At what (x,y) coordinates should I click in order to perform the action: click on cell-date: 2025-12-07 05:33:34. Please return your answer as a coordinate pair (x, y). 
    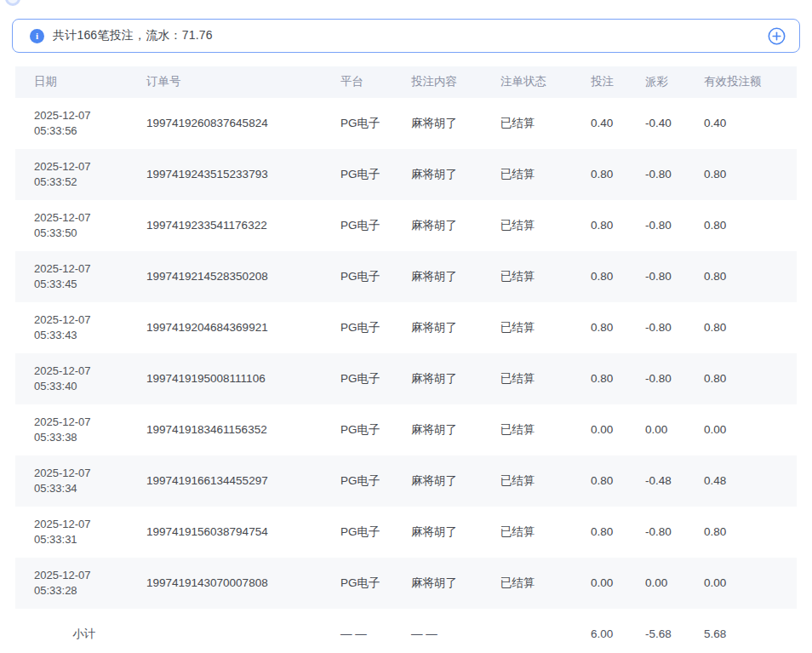
    Looking at the image, I should click on (81, 481).